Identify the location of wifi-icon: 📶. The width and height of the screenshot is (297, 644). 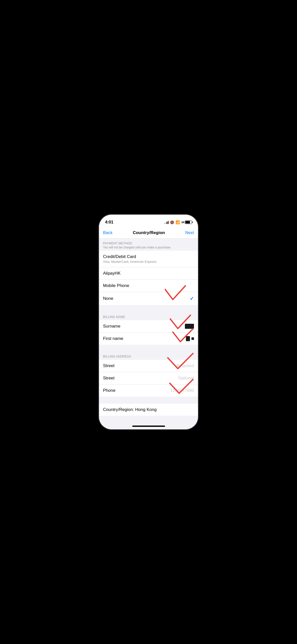
(178, 222).